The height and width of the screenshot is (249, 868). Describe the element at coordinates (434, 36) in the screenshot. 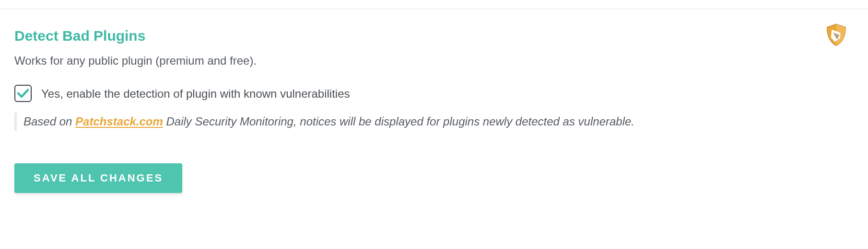

I see `section-title: Detect Bad Plugins` at that location.